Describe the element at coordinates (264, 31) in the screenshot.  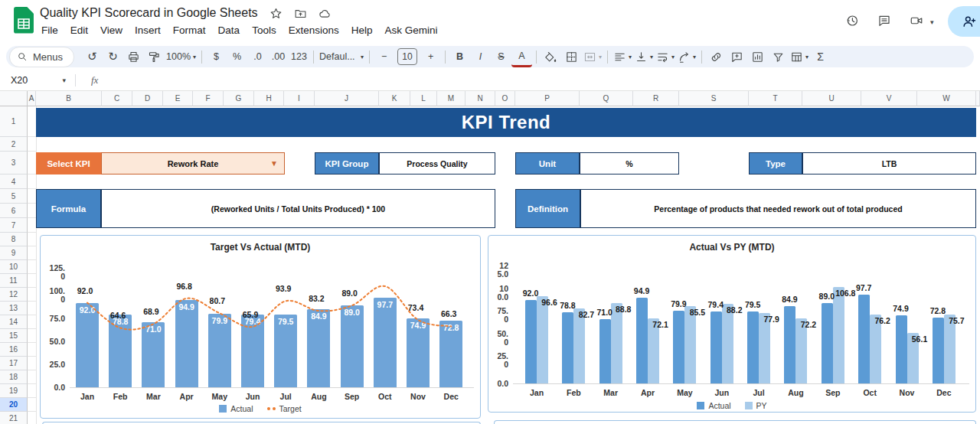
I see `menu-tools: Tools` at that location.